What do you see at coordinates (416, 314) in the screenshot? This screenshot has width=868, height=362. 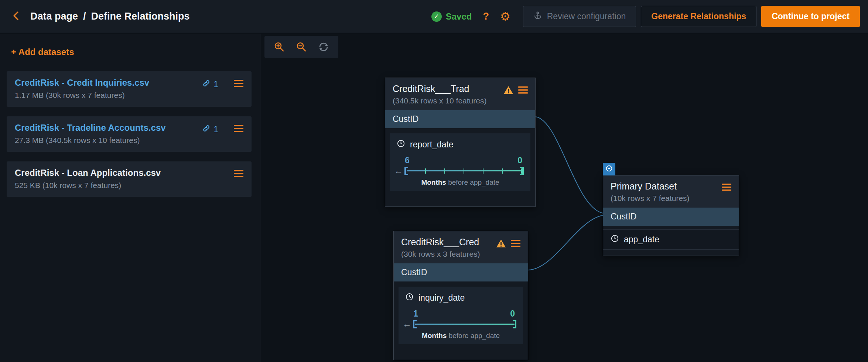 I see `window-start-value: 1` at bounding box center [416, 314].